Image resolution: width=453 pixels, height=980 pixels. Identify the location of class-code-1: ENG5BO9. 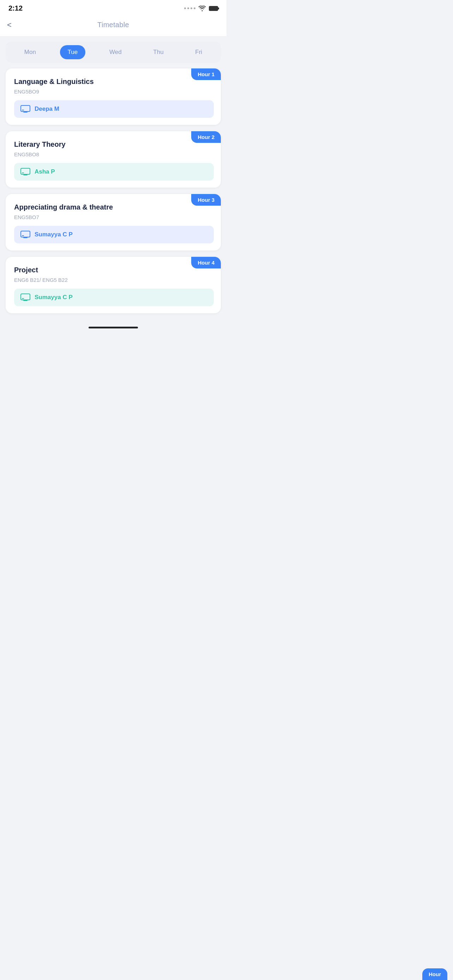
(114, 92).